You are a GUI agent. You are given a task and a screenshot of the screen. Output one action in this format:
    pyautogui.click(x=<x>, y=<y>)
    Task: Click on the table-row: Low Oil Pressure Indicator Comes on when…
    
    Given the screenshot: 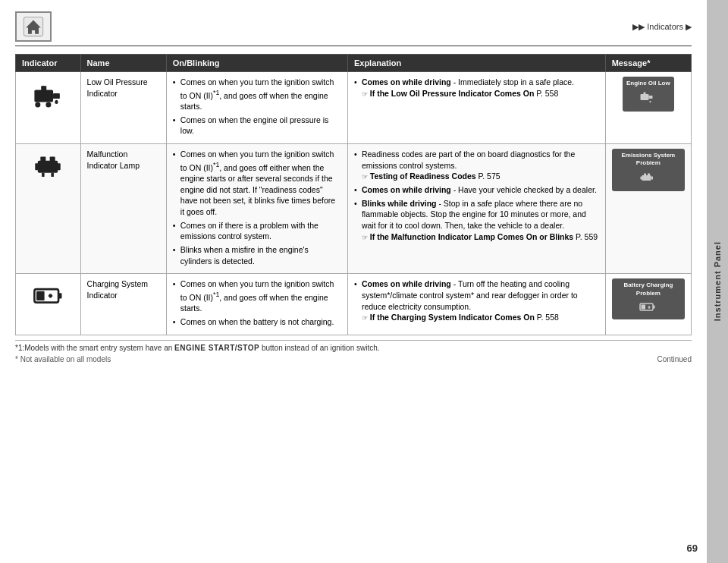 What is the action you would take?
    pyautogui.click(x=353, y=108)
    